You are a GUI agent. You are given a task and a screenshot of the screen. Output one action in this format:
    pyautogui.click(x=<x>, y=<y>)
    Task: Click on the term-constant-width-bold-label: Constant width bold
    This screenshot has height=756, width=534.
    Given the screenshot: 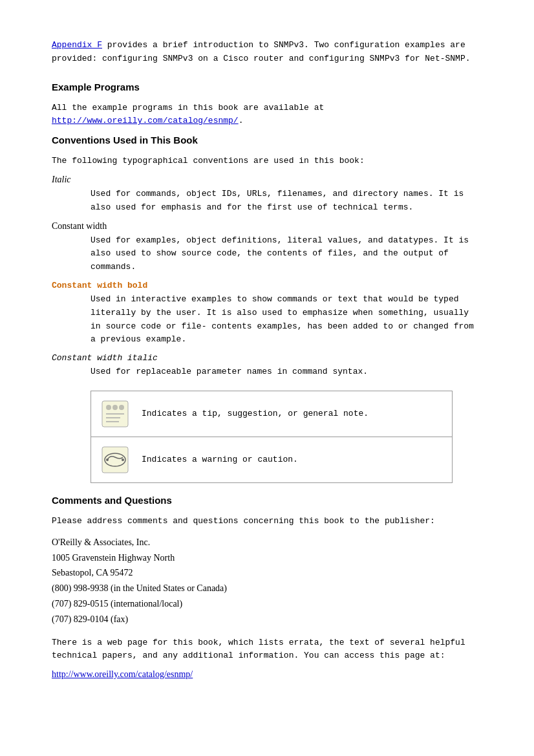 What is the action you would take?
    pyautogui.click(x=267, y=286)
    